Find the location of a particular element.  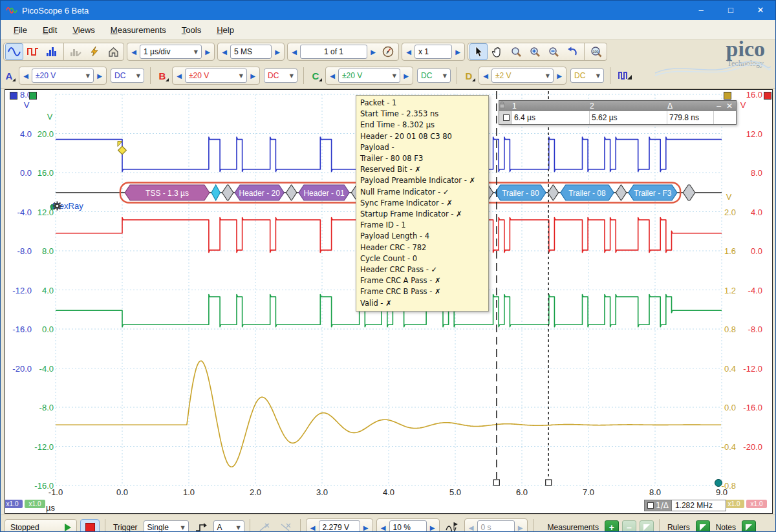

menu-item-help: Help is located at coordinates (225, 30).